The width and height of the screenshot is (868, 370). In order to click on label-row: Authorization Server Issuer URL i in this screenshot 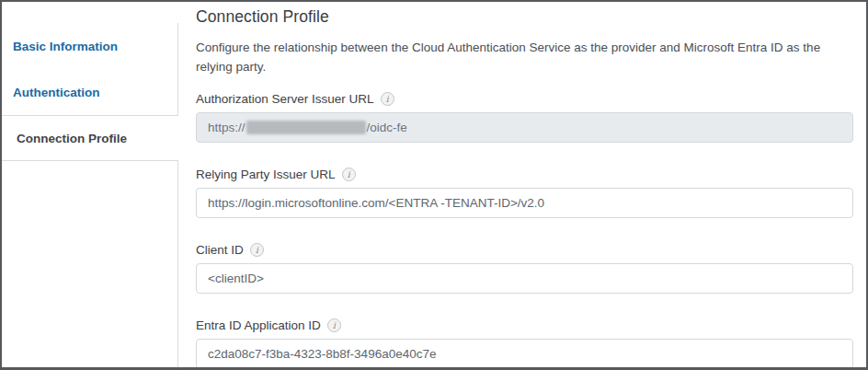, I will do `click(524, 99)`.